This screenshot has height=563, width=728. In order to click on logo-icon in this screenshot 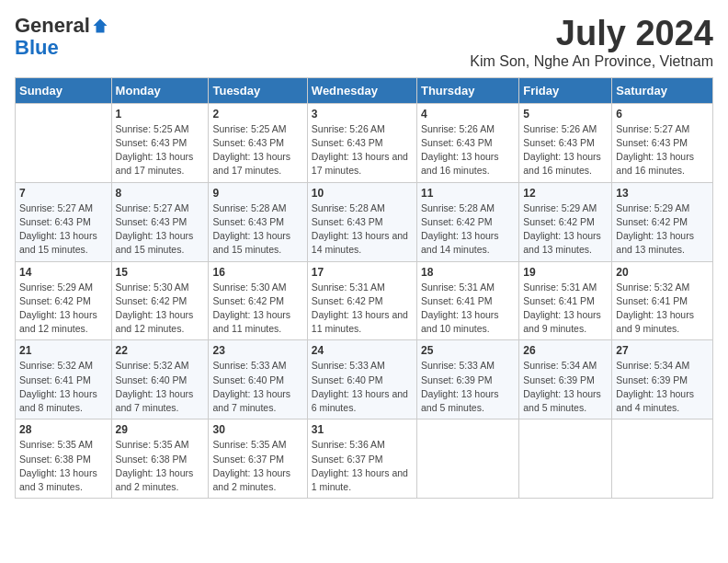, I will do `click(100, 26)`.